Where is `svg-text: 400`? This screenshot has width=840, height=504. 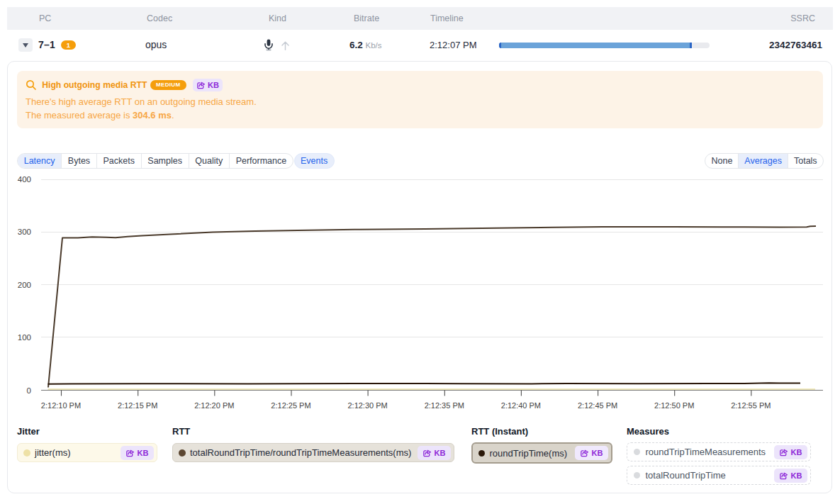
svg-text: 400 is located at coordinates (24, 179).